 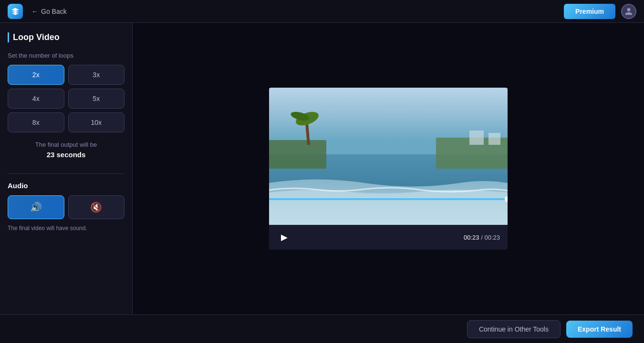 I want to click on loop-option-2x-label: 2x, so click(x=36, y=75).